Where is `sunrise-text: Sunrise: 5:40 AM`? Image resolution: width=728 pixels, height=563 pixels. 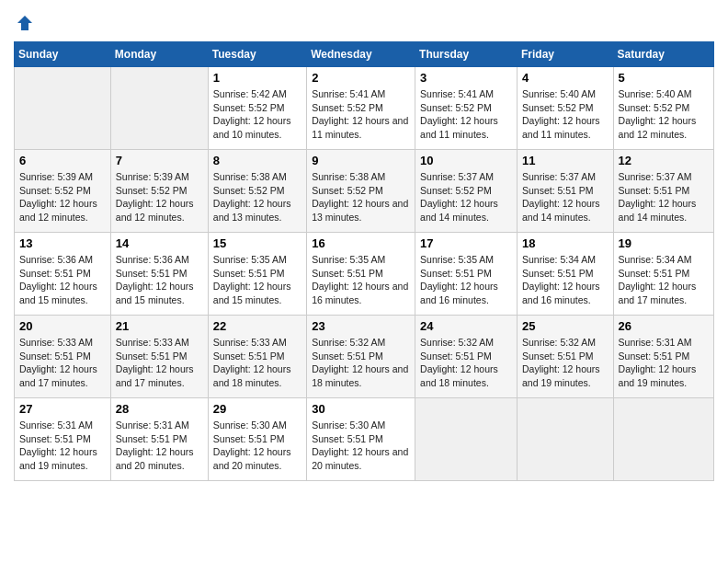
sunrise-text: Sunrise: 5:40 AM is located at coordinates (664, 94).